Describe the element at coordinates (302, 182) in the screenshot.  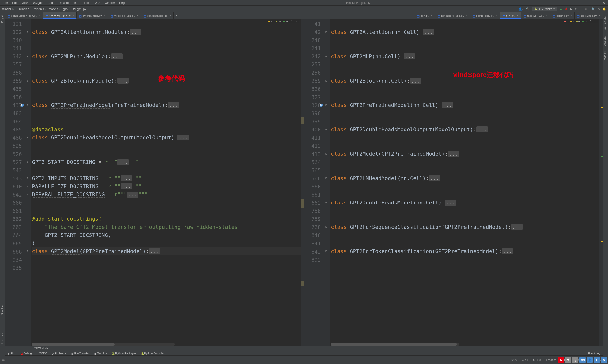
I see `error-stripe-left` at that location.